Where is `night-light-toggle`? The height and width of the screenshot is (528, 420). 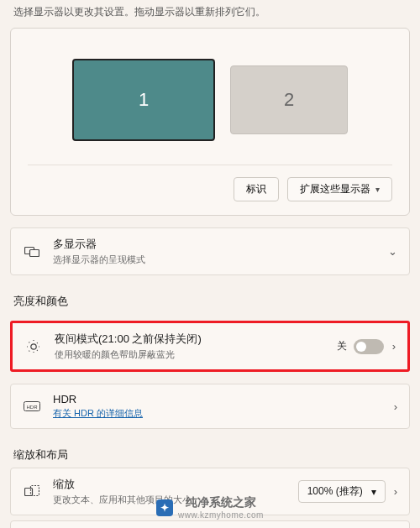
night-light-toggle is located at coordinates (369, 347).